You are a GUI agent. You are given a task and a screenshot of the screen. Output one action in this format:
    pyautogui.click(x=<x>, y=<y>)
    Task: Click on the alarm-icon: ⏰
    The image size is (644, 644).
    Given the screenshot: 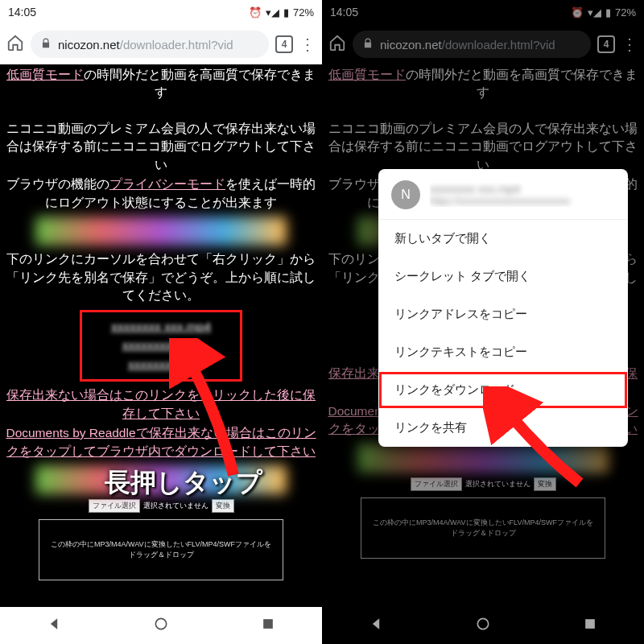 What is the action you would take?
    pyautogui.click(x=255, y=13)
    